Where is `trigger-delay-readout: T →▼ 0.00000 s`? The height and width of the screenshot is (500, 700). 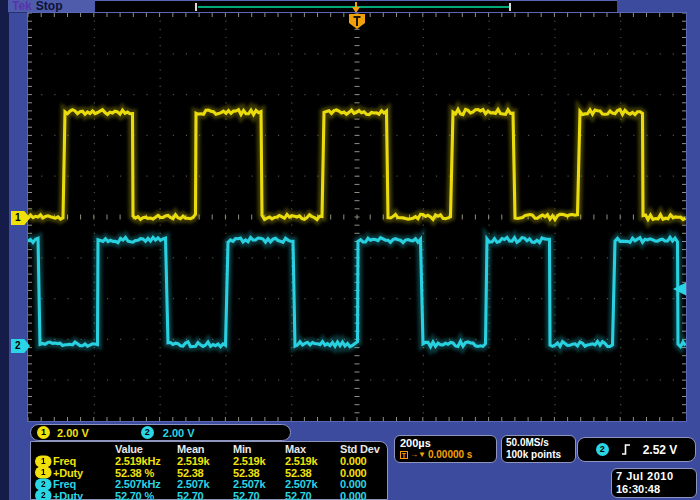 trigger-delay-readout: T →▼ 0.00000 s is located at coordinates (448, 454).